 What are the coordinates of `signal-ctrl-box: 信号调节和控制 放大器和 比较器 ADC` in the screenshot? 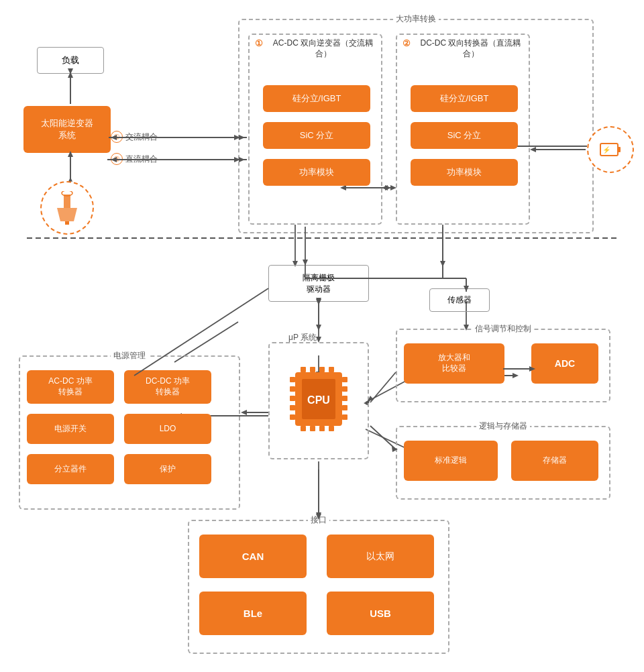 It's located at (503, 366).